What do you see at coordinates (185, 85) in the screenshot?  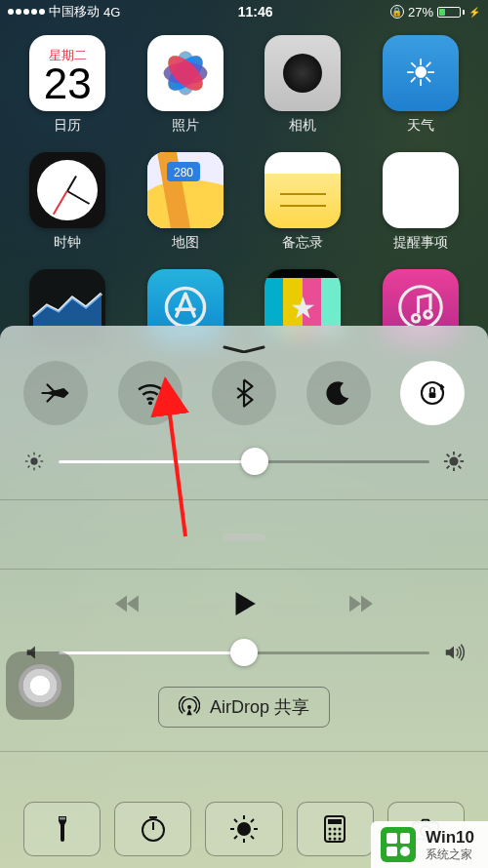 I see `app-photos: 照片` at bounding box center [185, 85].